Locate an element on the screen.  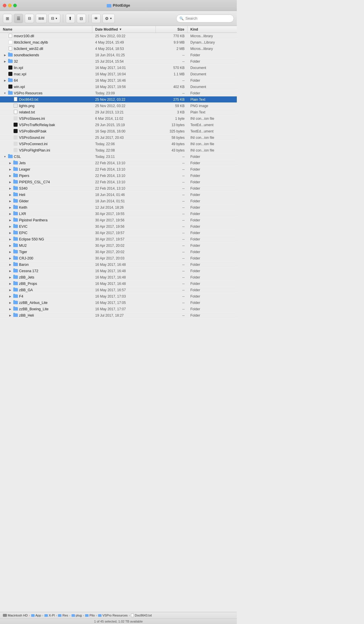
list-item: ▶S34022 Feb 2014, 13:10--Folder is located at coordinates (118, 188).